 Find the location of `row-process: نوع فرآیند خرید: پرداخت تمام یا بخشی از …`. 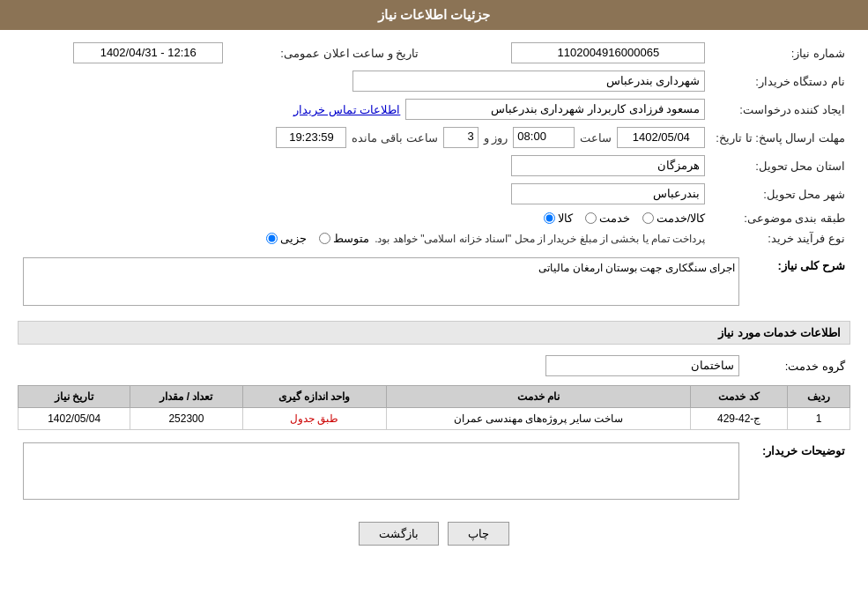

row-process: نوع فرآیند خرید: پرداخت تمام یا بخشی از … is located at coordinates (434, 238).